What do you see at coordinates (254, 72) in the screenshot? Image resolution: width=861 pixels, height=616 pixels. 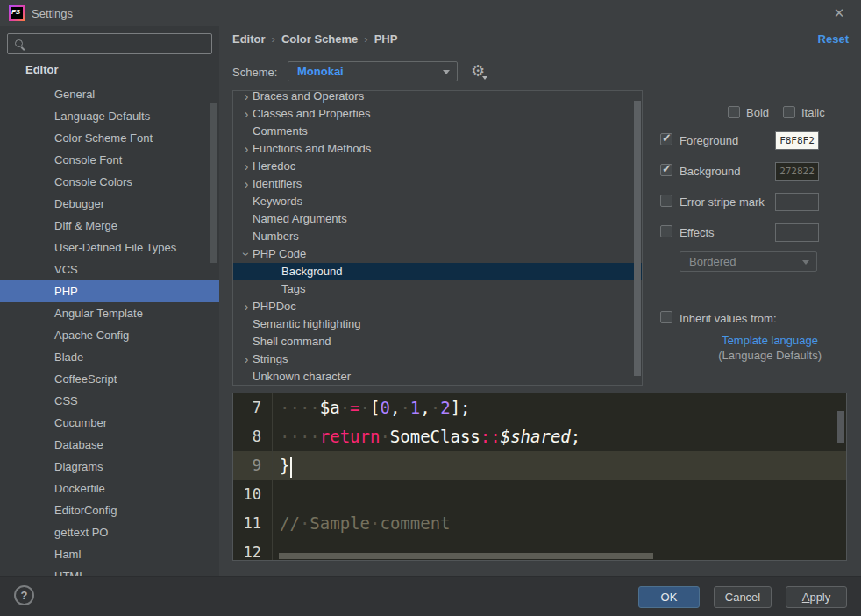 I see `scheme-label: Scheme:` at bounding box center [254, 72].